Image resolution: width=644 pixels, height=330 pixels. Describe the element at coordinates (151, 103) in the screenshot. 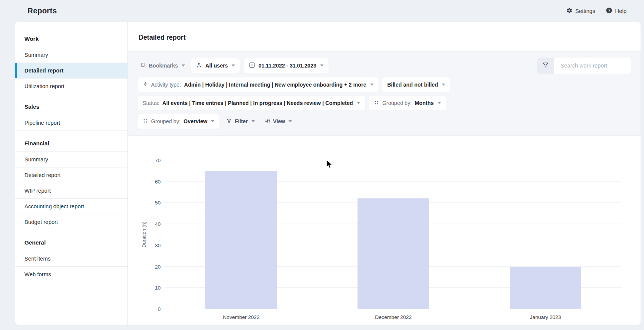

I see `status-label: Status:` at that location.